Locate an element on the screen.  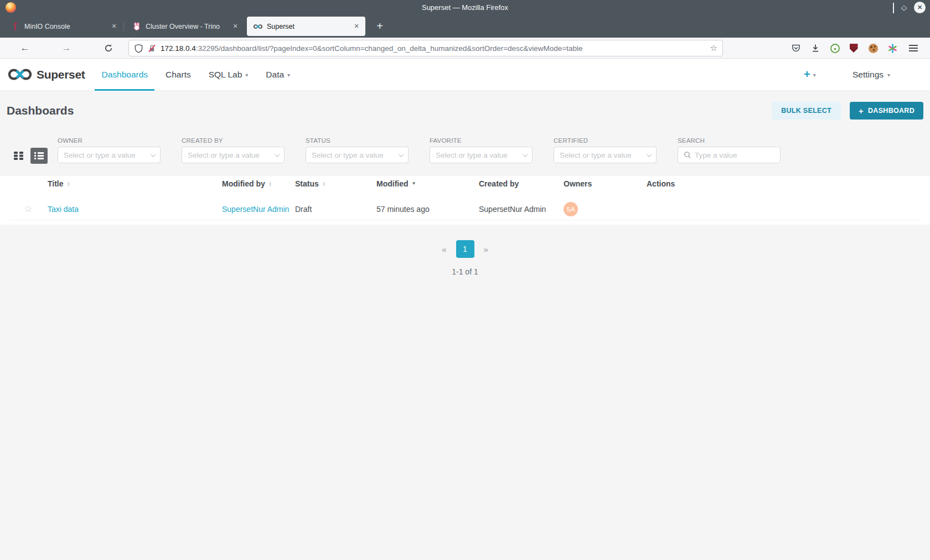
tracking-protection-shield-icon is located at coordinates (138, 49).